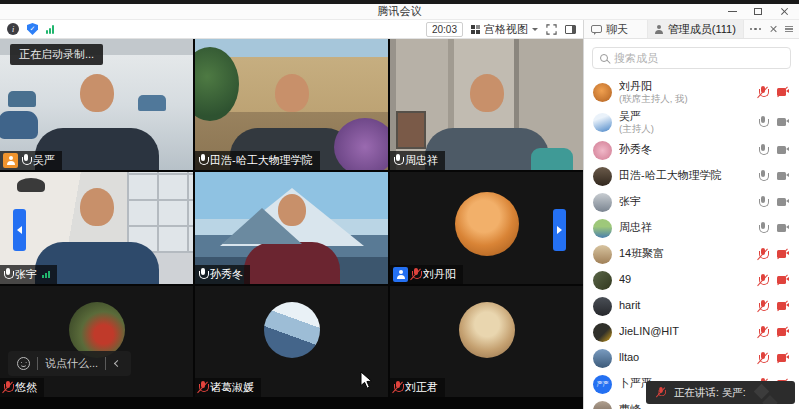 Image resolution: width=799 pixels, height=409 pixels. I want to click on member-row-tianhao: 田浩-哈工大物理学院, so click(692, 176).